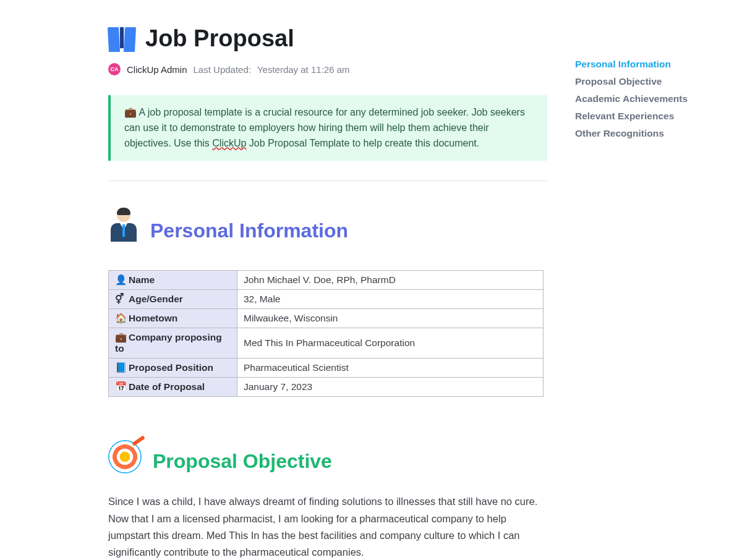 Image resolution: width=742 pixels, height=560 pixels. What do you see at coordinates (171, 367) in the screenshot?
I see `table-key-label: Proposed Position` at bounding box center [171, 367].